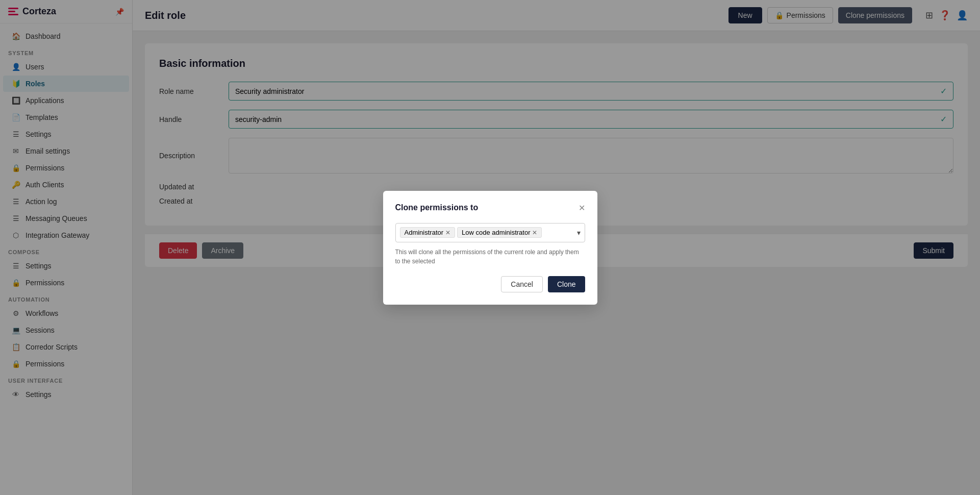 This screenshot has width=980, height=495. What do you see at coordinates (582, 208) in the screenshot?
I see `close-icon: ✕` at bounding box center [582, 208].